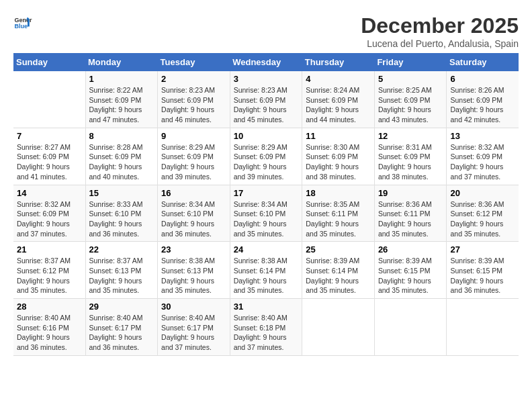 The image size is (532, 411). What do you see at coordinates (193, 136) in the screenshot?
I see `day-number: 9` at bounding box center [193, 136].